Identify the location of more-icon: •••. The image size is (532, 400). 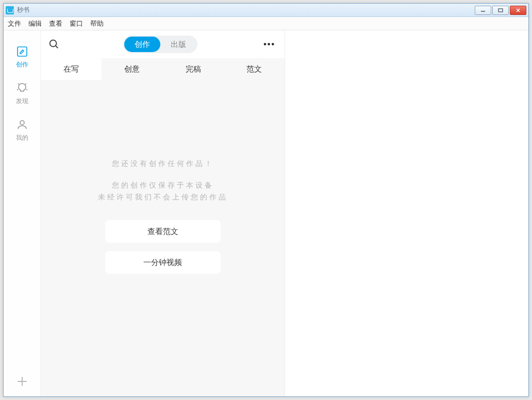
(269, 44).